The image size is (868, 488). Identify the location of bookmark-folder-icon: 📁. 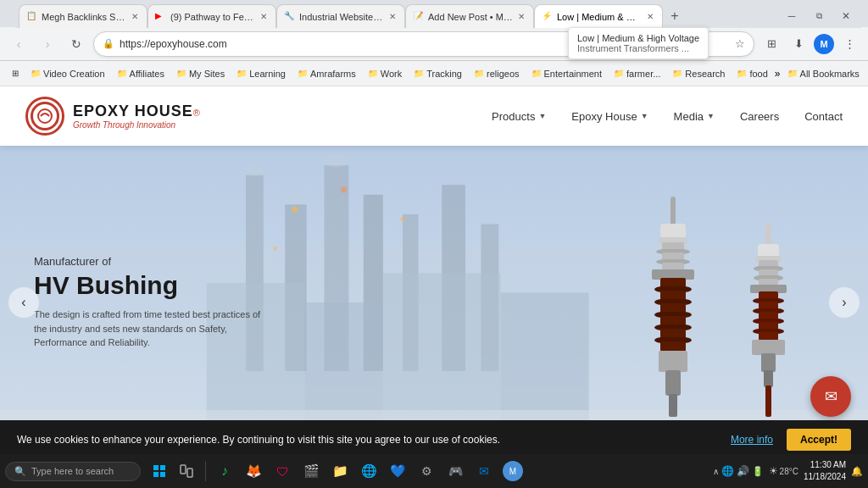
(36, 73).